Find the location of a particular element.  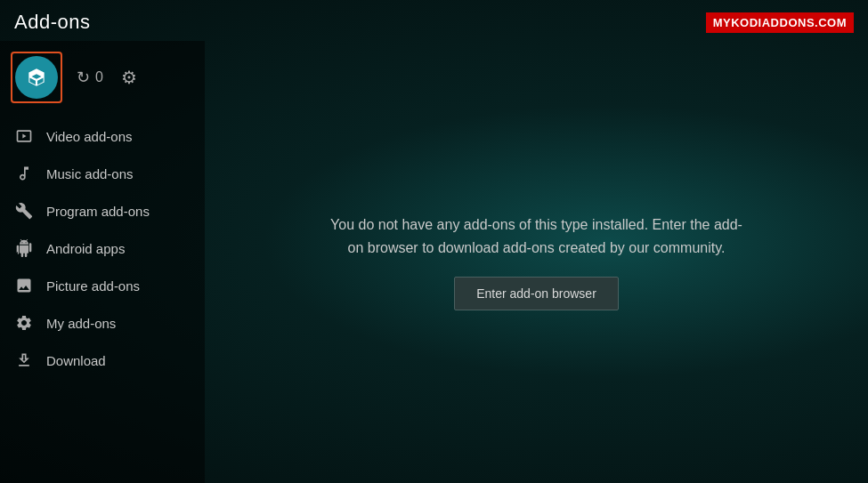

sidebar-item-video-addons: Video add-ons is located at coordinates (102, 136).